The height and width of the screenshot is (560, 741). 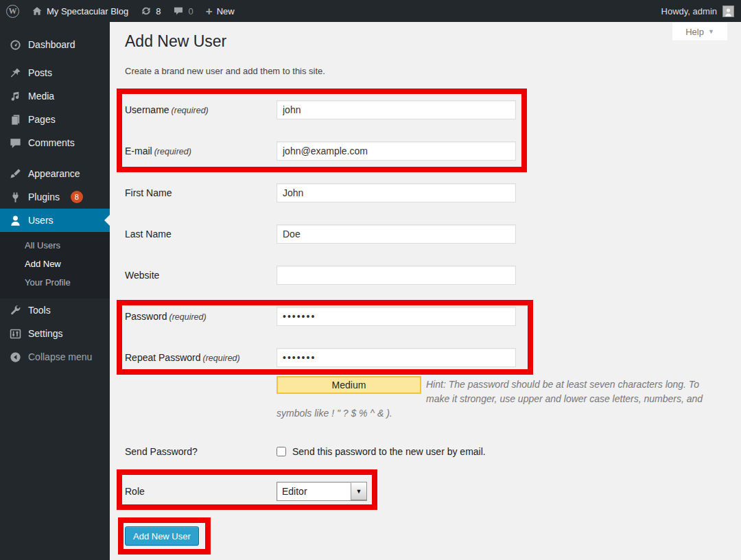 I want to click on website-input, so click(x=397, y=275).